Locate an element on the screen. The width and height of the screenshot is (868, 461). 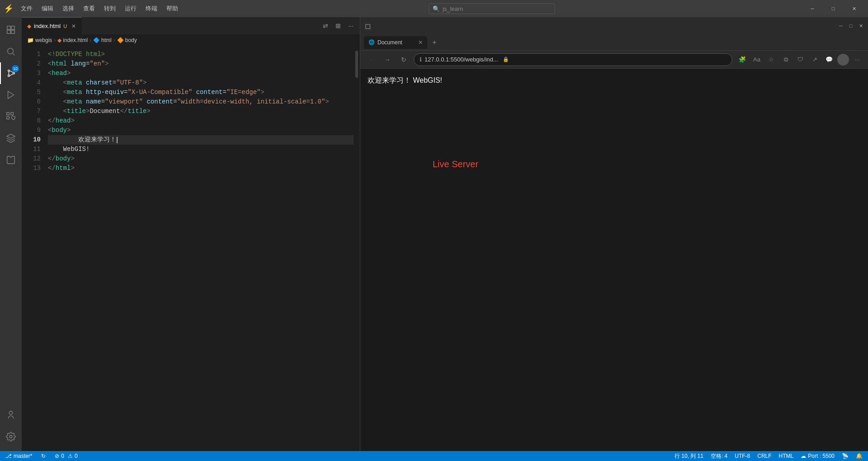
status-errors: ⊘ 0 ⚠ 0 is located at coordinates (66, 456).